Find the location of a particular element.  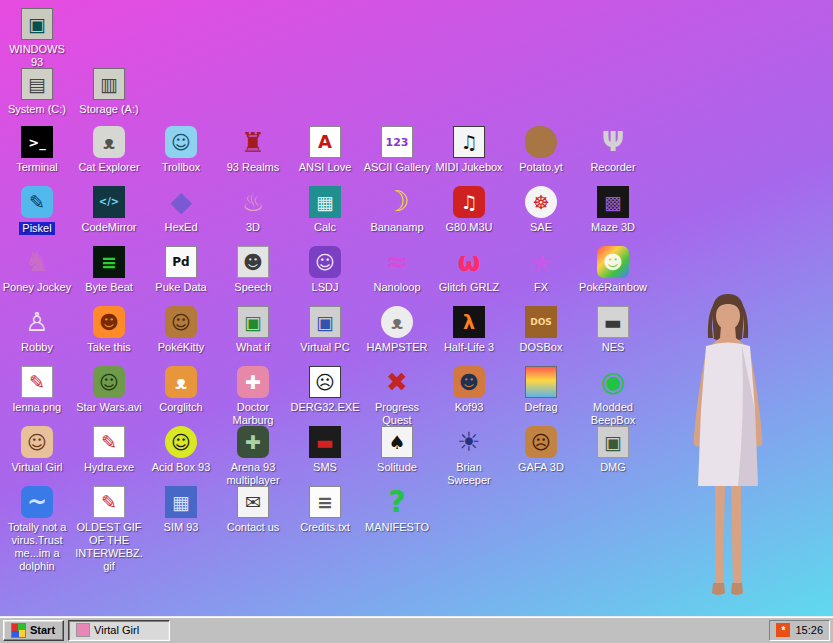

bananamp-icon: ☽ is located at coordinates (397, 202).